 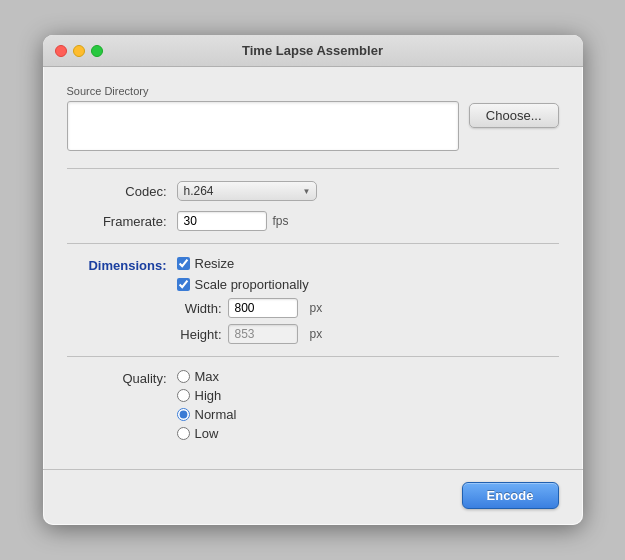 I want to click on dimensions-controls: Resize Scale proportionally Width: px He…, so click(x=250, y=300).